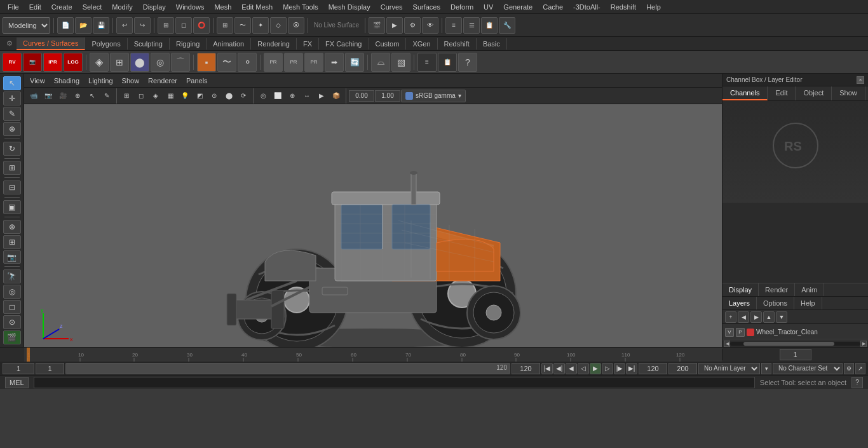 This screenshot has width=868, height=448. I want to click on le-tab-render: Render, so click(776, 290).